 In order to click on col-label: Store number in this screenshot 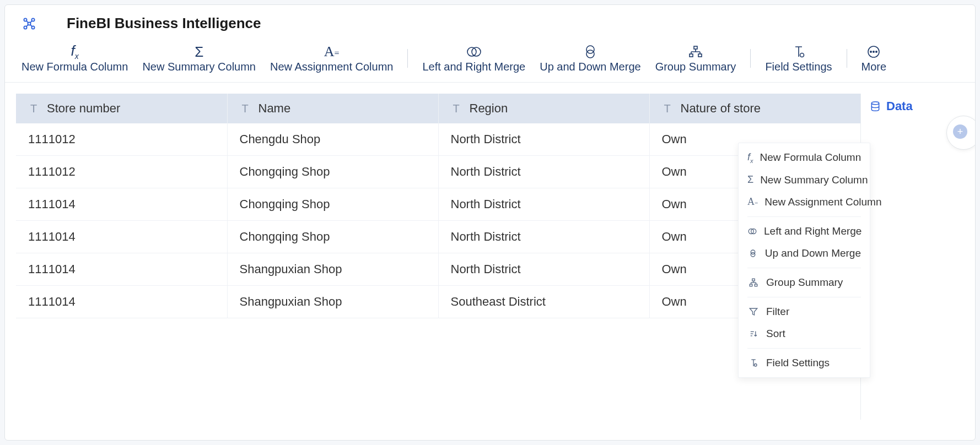, I will do `click(84, 108)`.